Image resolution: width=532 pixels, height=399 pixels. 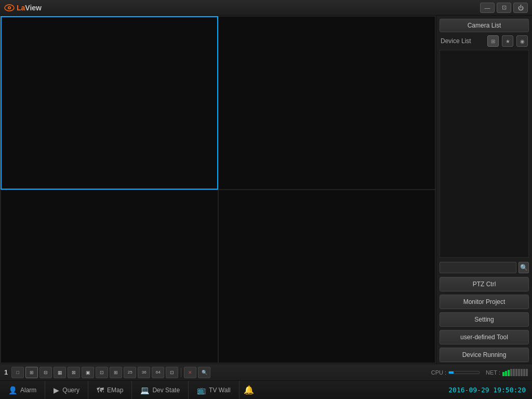 I want to click on emap-icon: 🗺, so click(x=100, y=390).